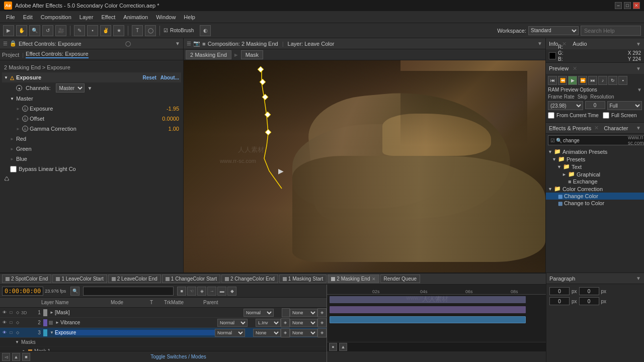  I want to click on ec-exposure-val-triangle: ►, so click(18, 109).